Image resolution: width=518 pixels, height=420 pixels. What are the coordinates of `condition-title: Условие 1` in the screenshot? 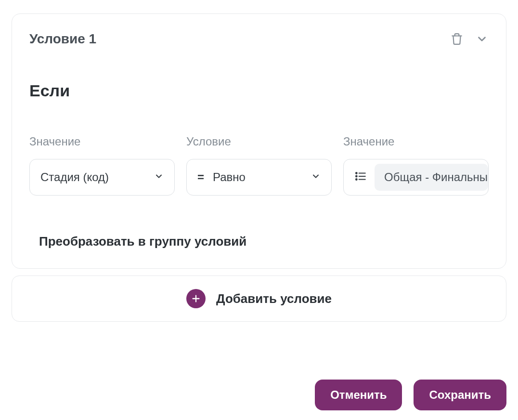 It's located at (63, 39).